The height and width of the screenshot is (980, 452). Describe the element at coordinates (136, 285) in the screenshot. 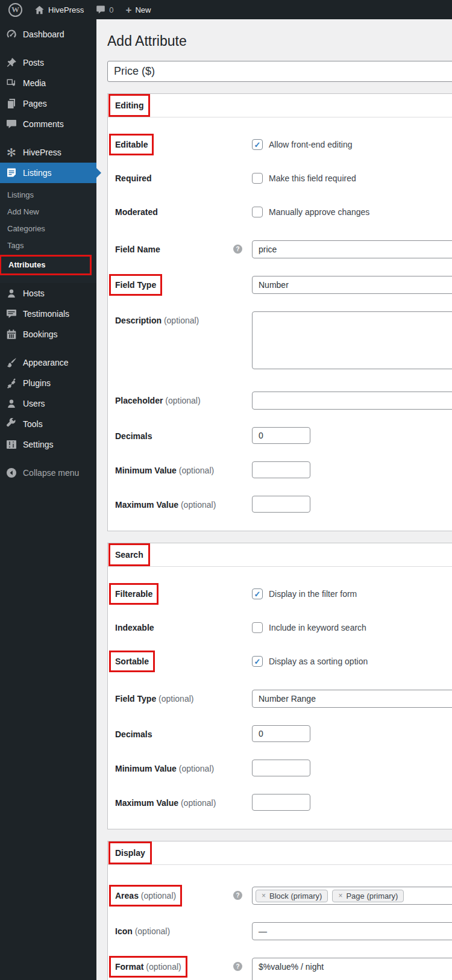

I see `field-label: Field Type` at that location.